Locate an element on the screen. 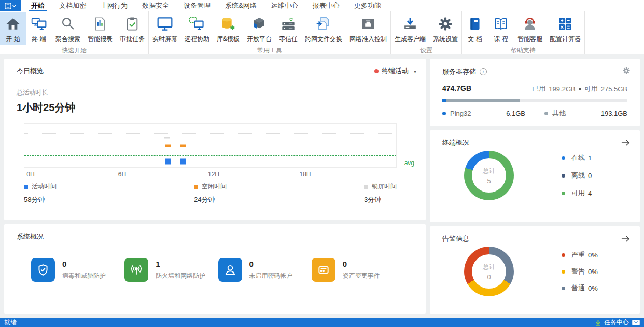 This screenshot has height=327, width=644. ribbon-file-exchange-button: 跨网文件交换 is located at coordinates (324, 29).